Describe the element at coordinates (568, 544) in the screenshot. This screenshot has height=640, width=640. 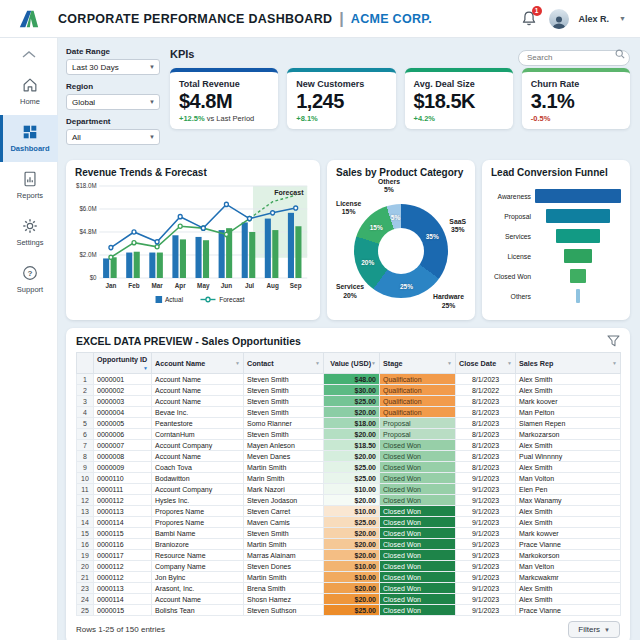
I see `cell-sales-rep: Prace Vianne` at that location.